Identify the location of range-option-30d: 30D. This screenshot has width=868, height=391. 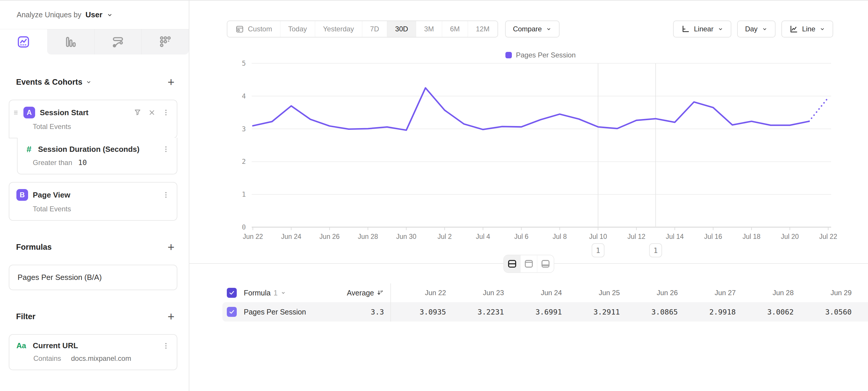
(401, 29).